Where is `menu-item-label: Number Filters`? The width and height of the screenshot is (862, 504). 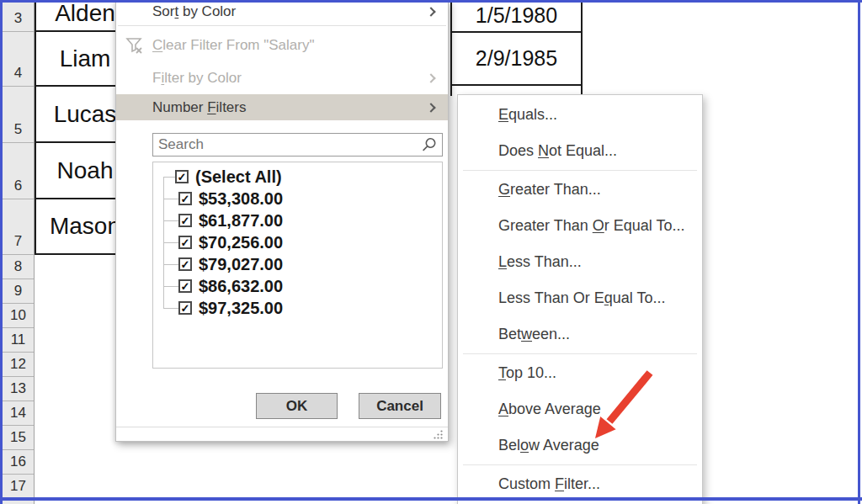 menu-item-label: Number Filters is located at coordinates (199, 108).